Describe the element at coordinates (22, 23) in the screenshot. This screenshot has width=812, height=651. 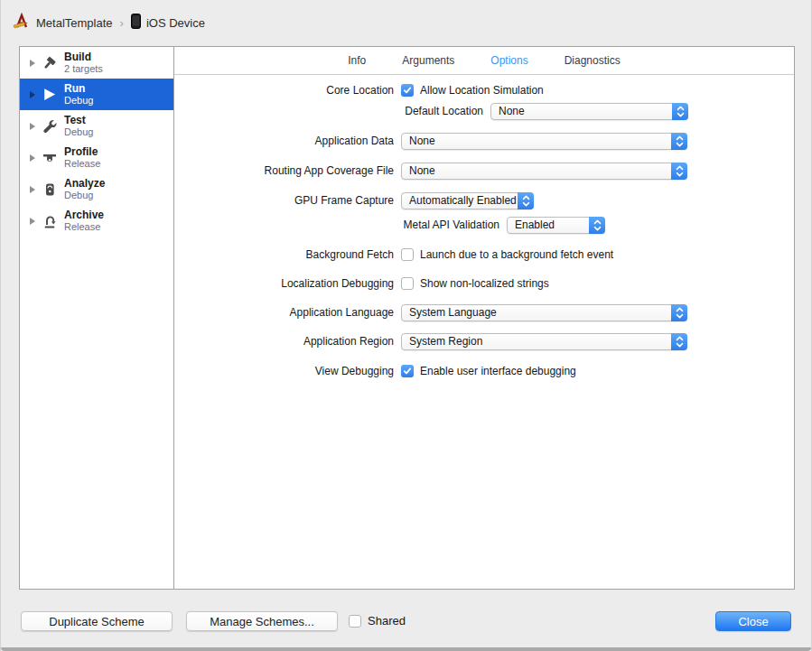
I see `xcode-scheme-icon` at that location.